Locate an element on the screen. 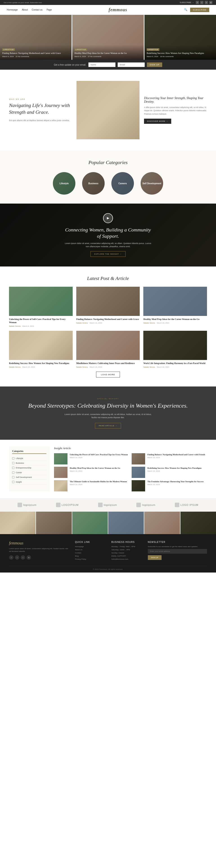 The image size is (216, 868). sidebar-item-career: Career is located at coordinates (29, 473).